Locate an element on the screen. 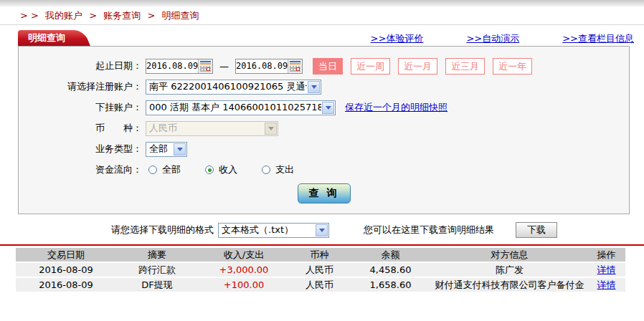 The width and height of the screenshot is (644, 321). sub-account-value: 000 活期 基本户 1406600101102571848 is located at coordinates (234, 107).